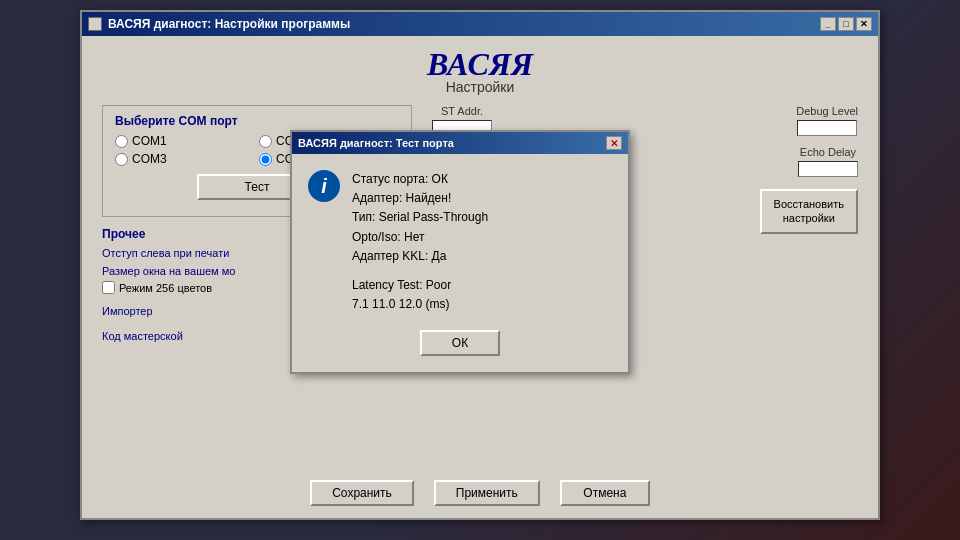 This screenshot has height=540, width=960. What do you see at coordinates (362, 493) in the screenshot?
I see `save-button: Сохранить` at bounding box center [362, 493].